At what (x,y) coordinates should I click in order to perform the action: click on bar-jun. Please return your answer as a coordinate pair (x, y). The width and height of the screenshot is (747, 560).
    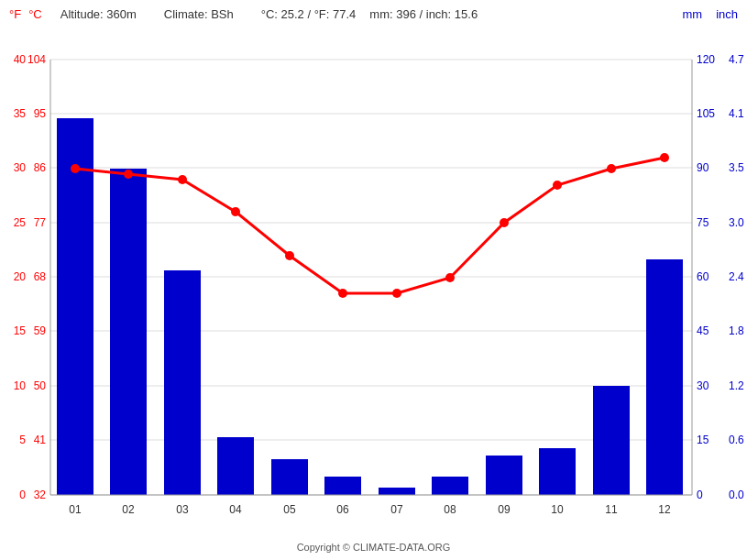
    Looking at the image, I should click on (343, 486).